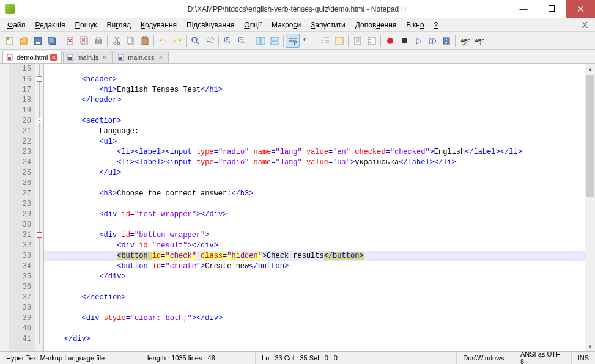 The width and height of the screenshot is (595, 364). I want to click on scroll-thumb, so click(590, 136).